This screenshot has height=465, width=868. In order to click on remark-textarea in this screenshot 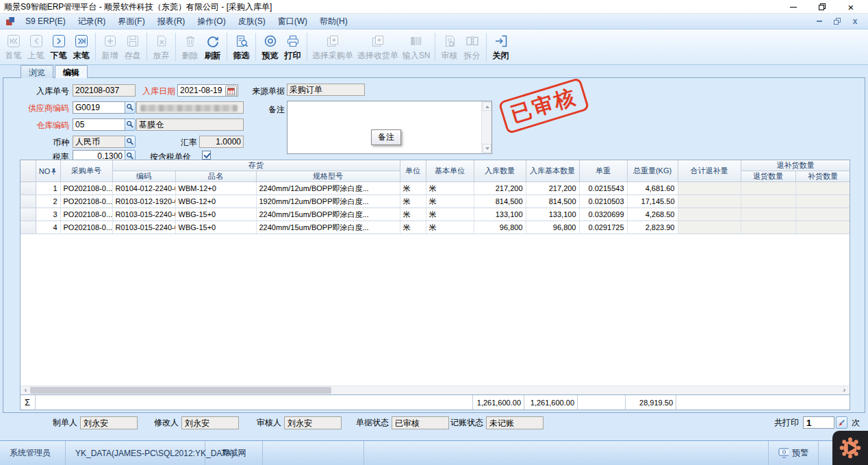, I will do `click(390, 127)`.